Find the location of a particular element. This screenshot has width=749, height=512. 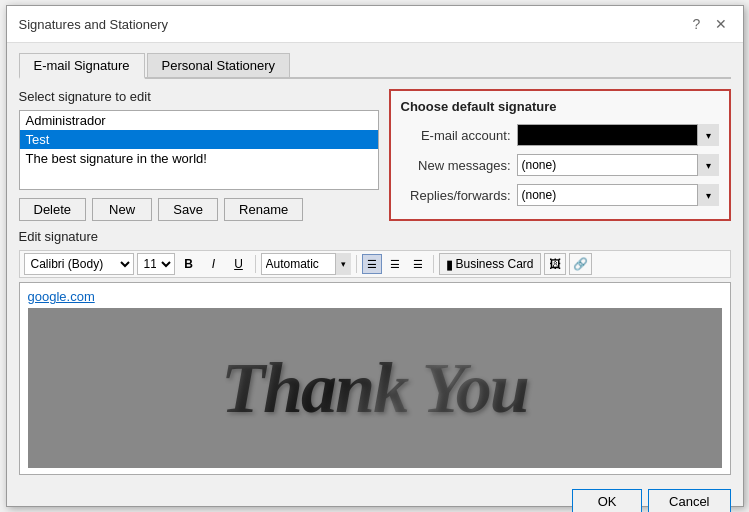

replies-forwards-row: Replies/forwards: (none) Administrador T… is located at coordinates (560, 195).